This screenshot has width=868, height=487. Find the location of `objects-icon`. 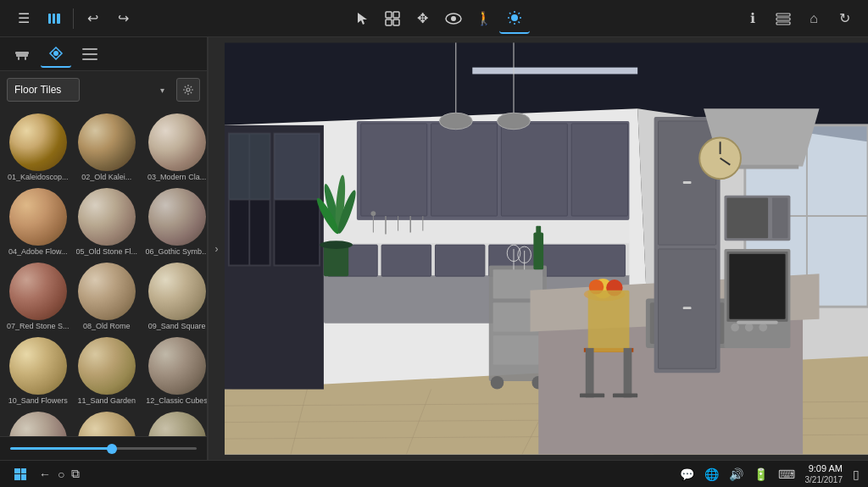

objects-icon is located at coordinates (392, 19).